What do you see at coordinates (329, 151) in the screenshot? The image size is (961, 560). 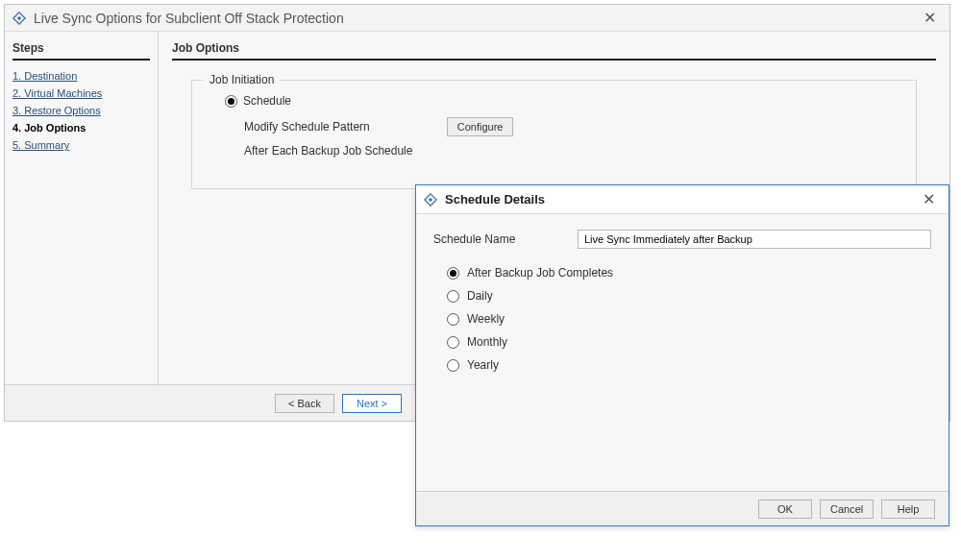 I see `after-backup-label: After Each Backup Job Schedule` at bounding box center [329, 151].